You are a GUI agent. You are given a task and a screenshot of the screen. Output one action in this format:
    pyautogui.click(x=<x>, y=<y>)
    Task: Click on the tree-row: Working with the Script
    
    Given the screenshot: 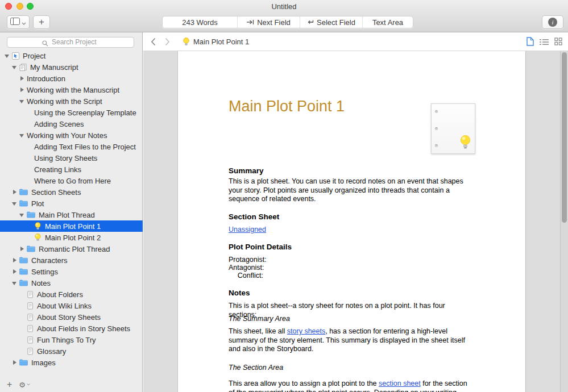 What is the action you would take?
    pyautogui.click(x=72, y=101)
    